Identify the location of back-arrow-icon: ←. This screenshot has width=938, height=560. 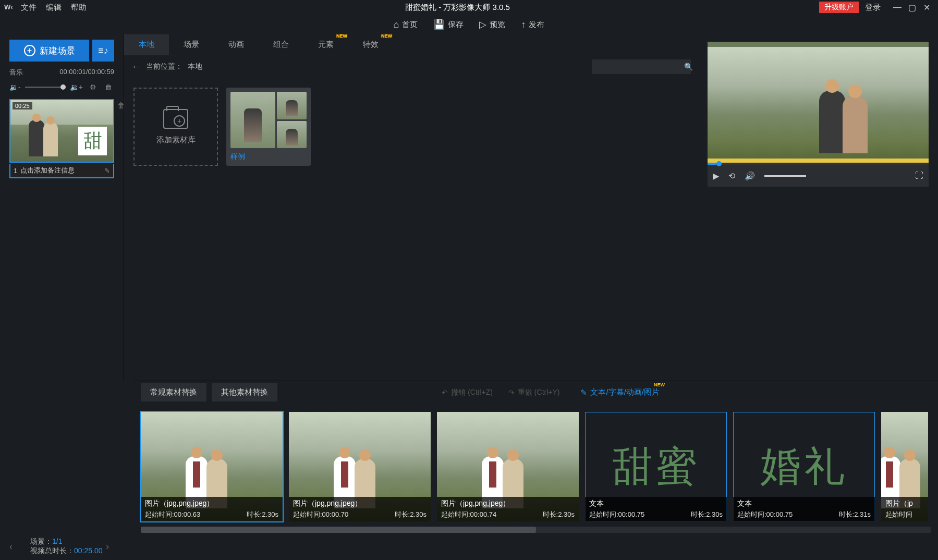
(136, 67).